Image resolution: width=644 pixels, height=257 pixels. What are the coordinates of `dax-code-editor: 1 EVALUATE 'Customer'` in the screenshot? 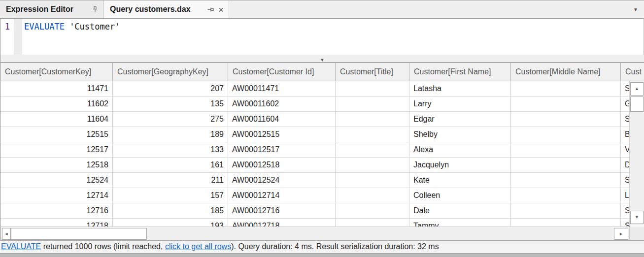 It's located at (322, 36).